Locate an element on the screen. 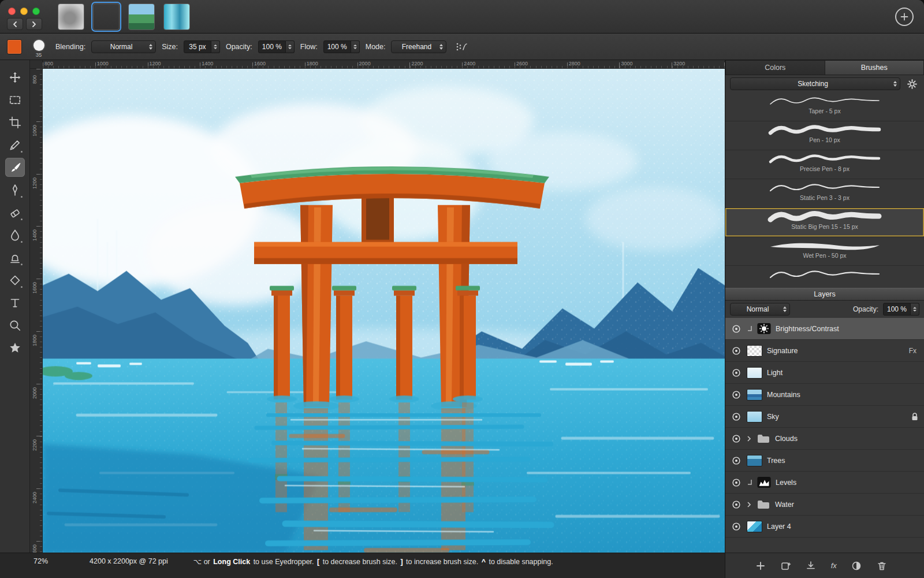 This screenshot has height=578, width=924. text-tool is located at coordinates (15, 303).